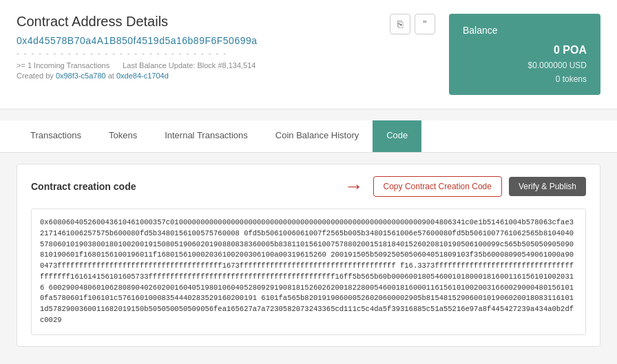 This screenshot has height=364, width=617. What do you see at coordinates (35, 76) in the screenshot?
I see `created-by-label: Created by` at bounding box center [35, 76].